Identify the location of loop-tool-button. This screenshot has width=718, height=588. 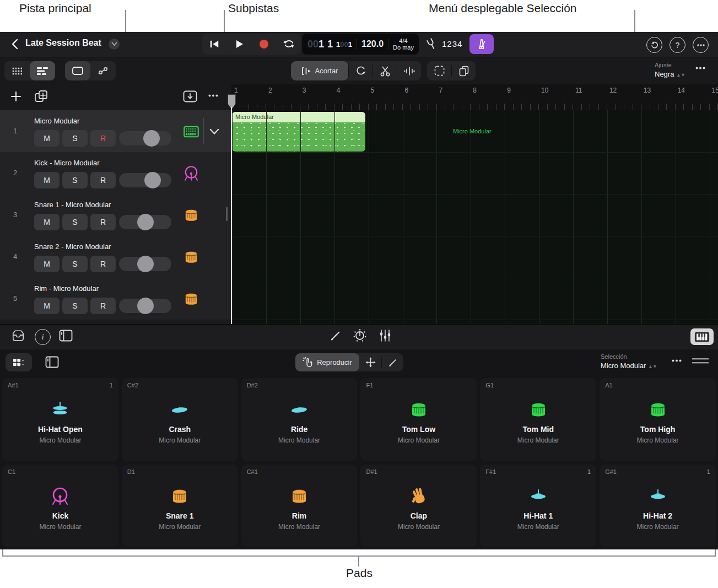
(360, 71).